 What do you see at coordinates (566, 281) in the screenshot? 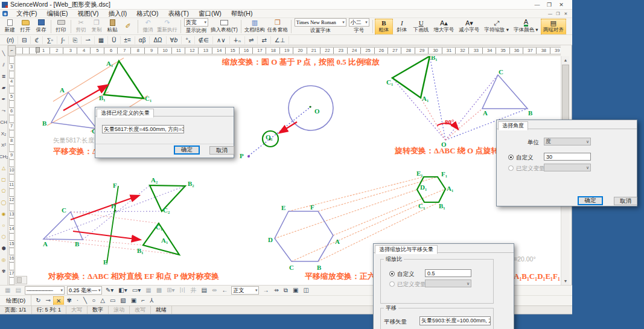
I see `scroll-down-icon: ▼` at bounding box center [566, 281].